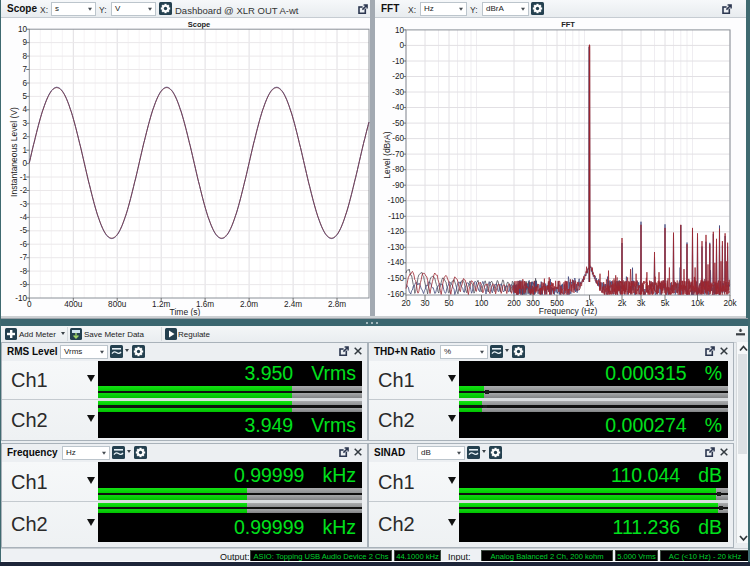 This screenshot has height=566, width=750. I want to click on svg-text: -20, so click(398, 76).